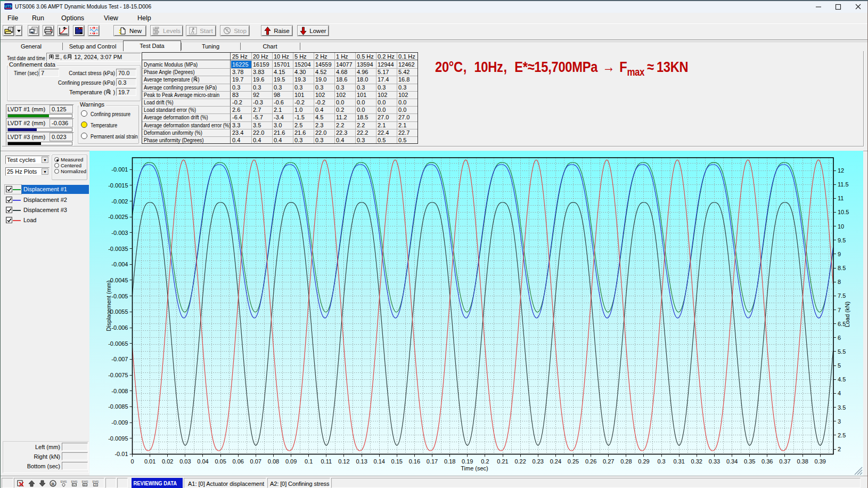  Describe the element at coordinates (626, 461) in the screenshot. I see `svg-text: 0.28` at that location.